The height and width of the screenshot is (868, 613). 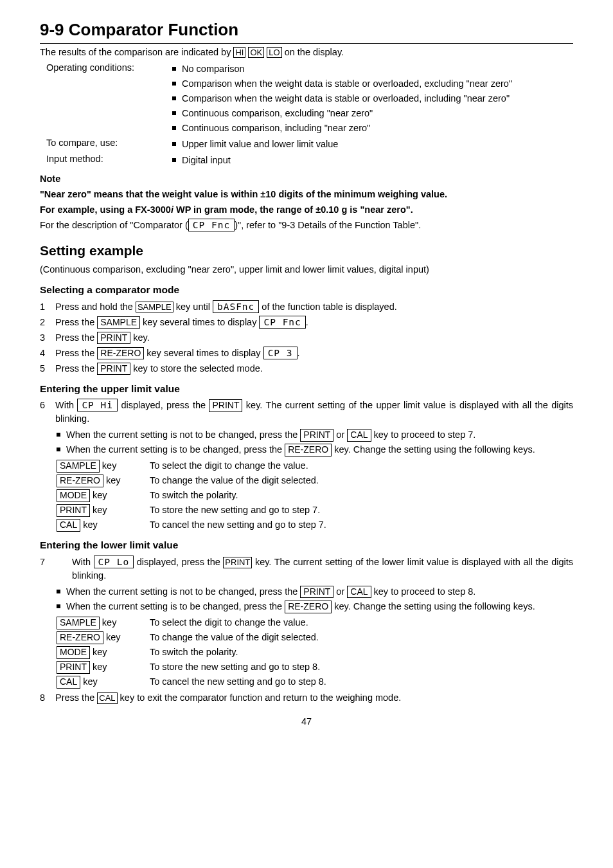 What do you see at coordinates (107, 144) in the screenshot?
I see `to-compare-label: To compare, use:` at bounding box center [107, 144].